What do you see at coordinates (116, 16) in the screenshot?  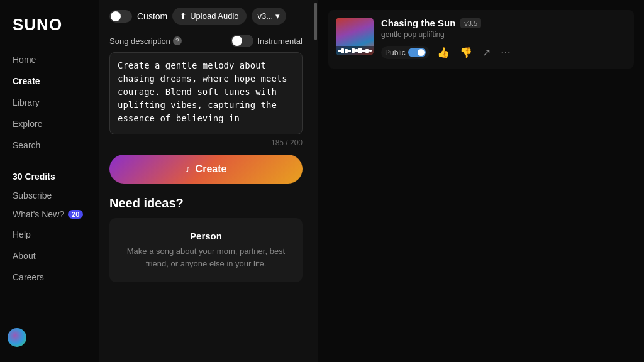 I see `toggle-knob` at bounding box center [116, 16].